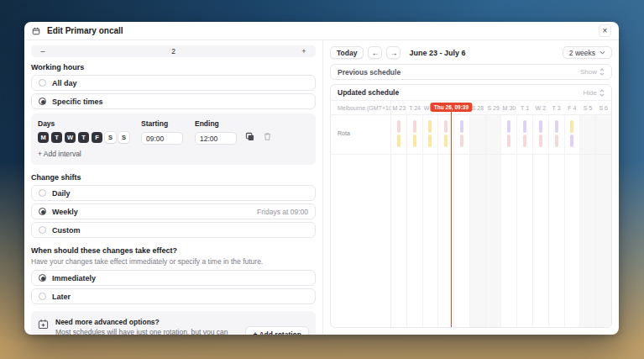  What do you see at coordinates (526, 108) in the screenshot?
I see `timeline-day-label: T 1` at bounding box center [526, 108].